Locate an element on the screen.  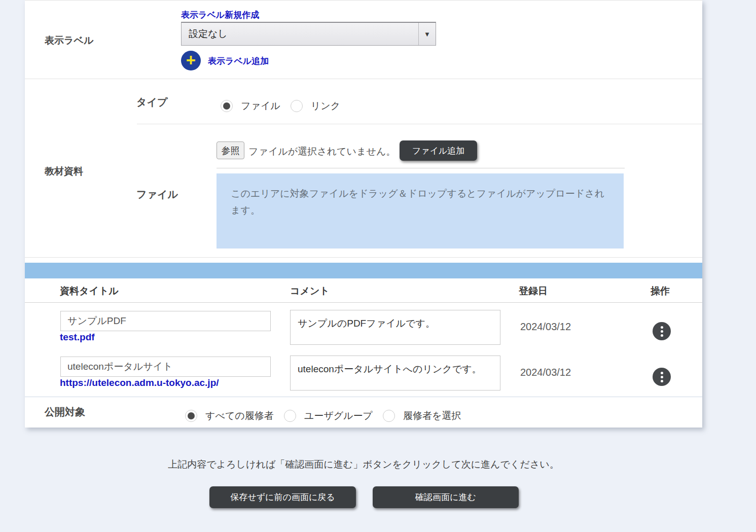
browse-button-label: 参照 is located at coordinates (231, 151).